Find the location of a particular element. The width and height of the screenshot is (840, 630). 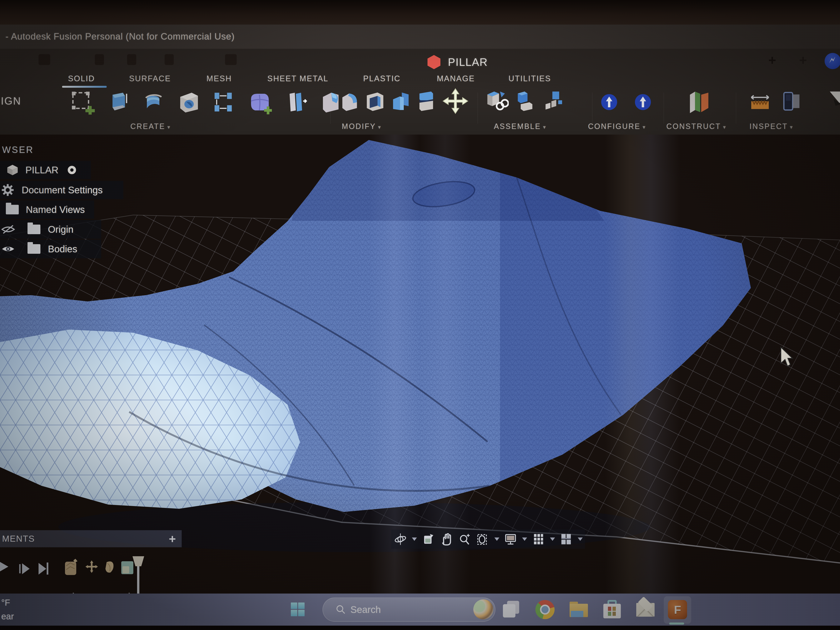

layout-grid-icon is located at coordinates (538, 539).